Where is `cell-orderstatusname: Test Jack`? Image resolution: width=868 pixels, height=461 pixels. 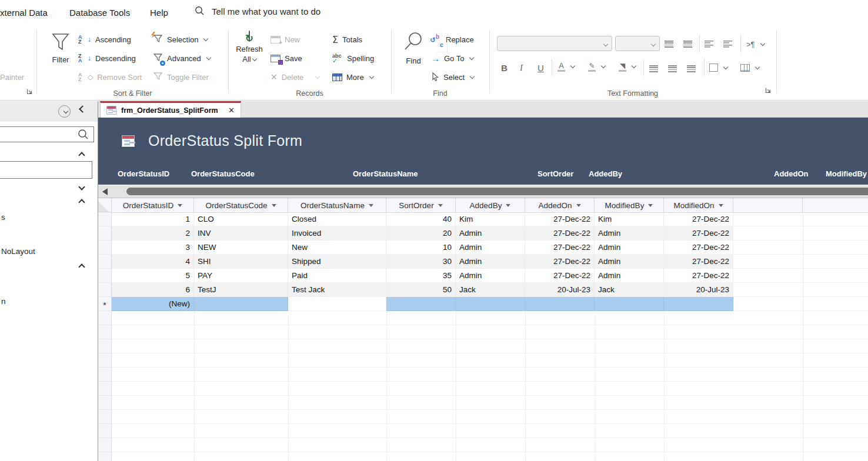 cell-orderstatusname: Test Jack is located at coordinates (338, 290).